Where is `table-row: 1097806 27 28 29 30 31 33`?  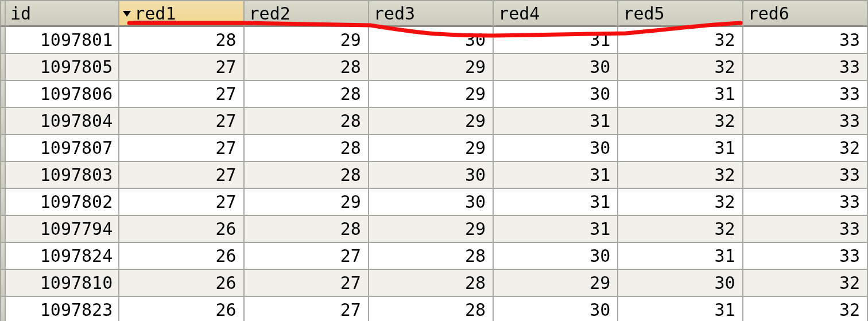
table-row: 1097806 27 28 29 30 31 33 is located at coordinates (434, 94).